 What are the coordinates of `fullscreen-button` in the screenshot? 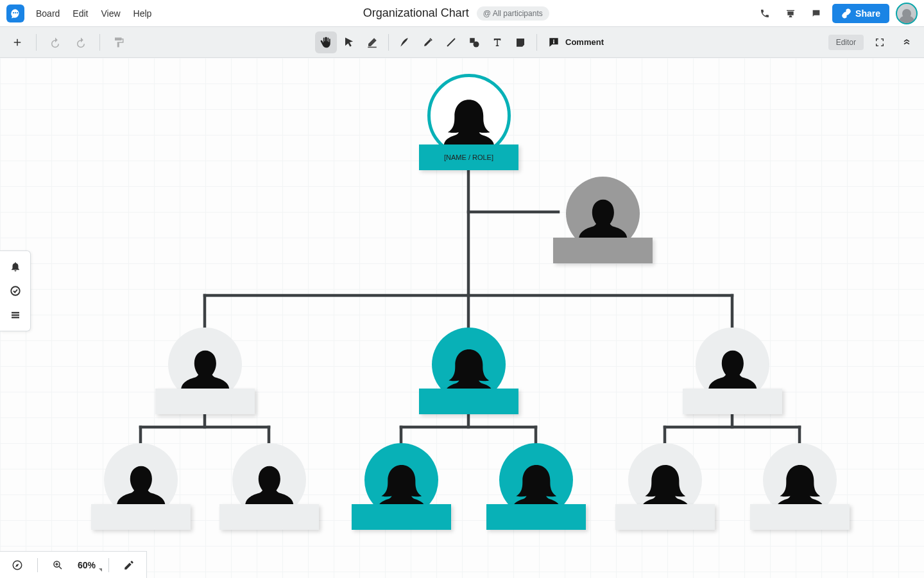 It's located at (880, 42).